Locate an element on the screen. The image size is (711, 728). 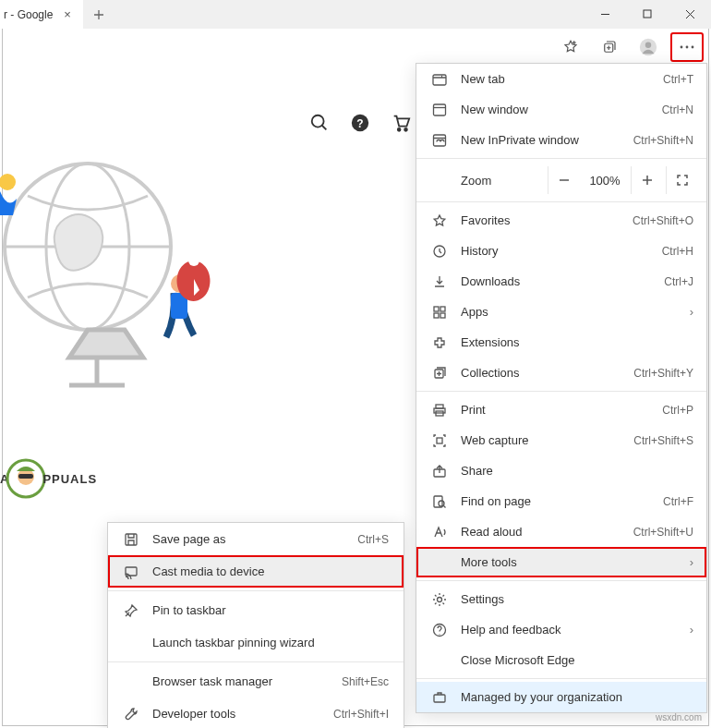
menu-label: Extensions is located at coordinates (577, 342).